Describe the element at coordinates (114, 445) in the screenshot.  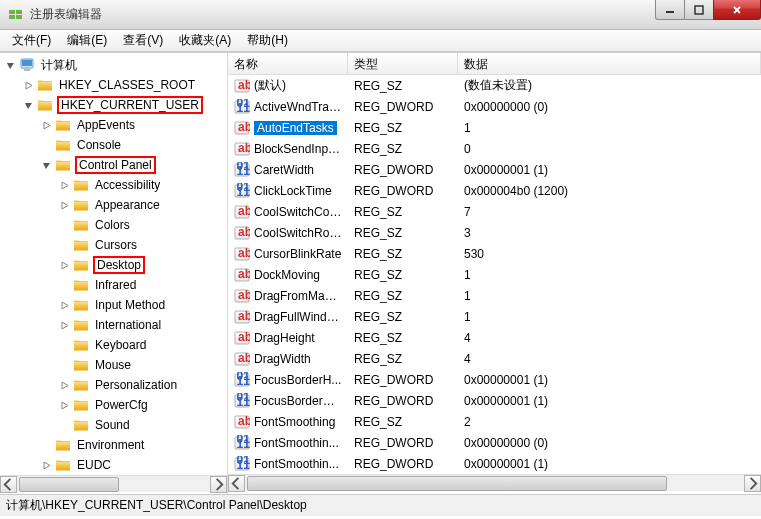
I see `tree-node: Environment` at that location.